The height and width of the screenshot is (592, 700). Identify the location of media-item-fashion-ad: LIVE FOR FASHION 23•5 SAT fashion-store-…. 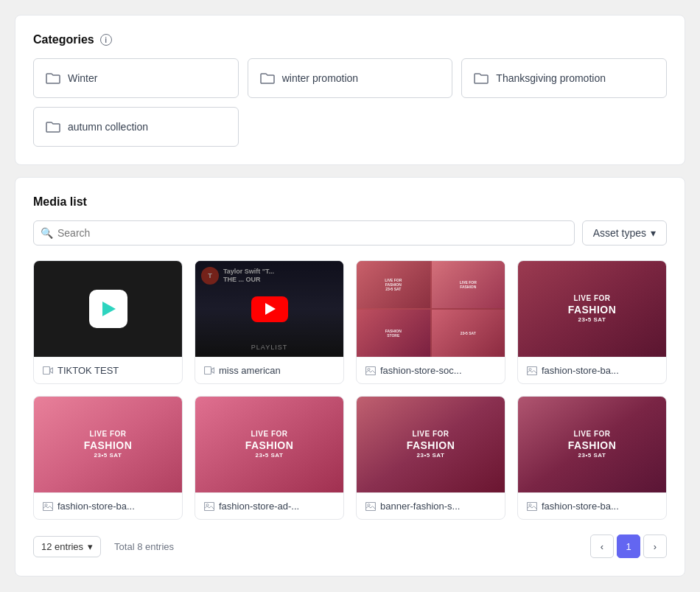
(270, 458).